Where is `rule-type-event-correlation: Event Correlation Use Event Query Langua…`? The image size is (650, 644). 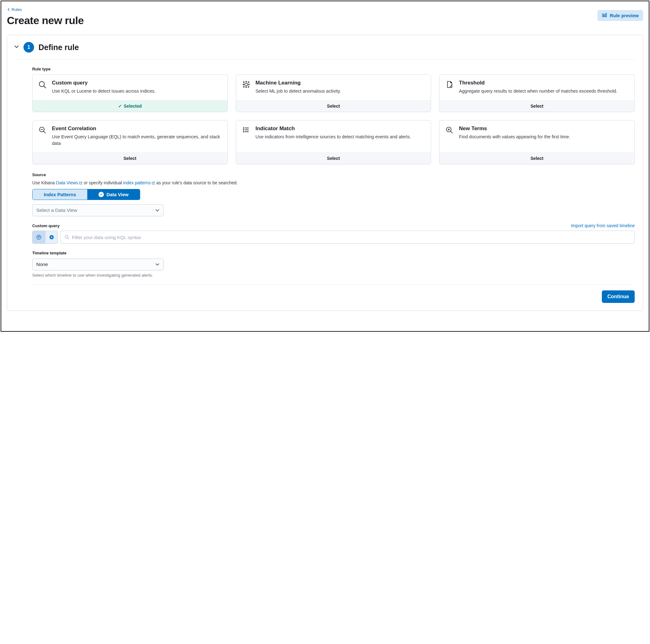
rule-type-event-correlation: Event Correlation Use Event Query Langua… is located at coordinates (130, 142).